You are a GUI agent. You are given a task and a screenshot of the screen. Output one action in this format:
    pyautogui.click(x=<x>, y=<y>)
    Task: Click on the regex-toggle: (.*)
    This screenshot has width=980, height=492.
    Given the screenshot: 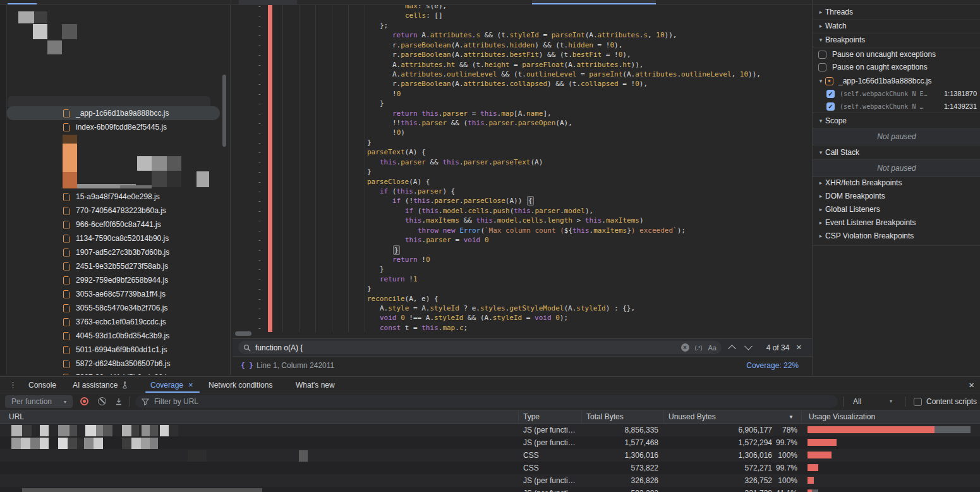 What is the action you would take?
    pyautogui.click(x=699, y=348)
    